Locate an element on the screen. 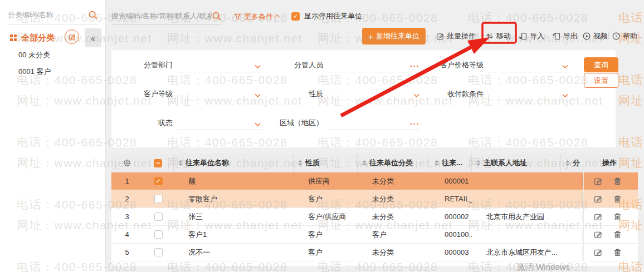  column-header-truncated: 分 is located at coordinates (572, 163).